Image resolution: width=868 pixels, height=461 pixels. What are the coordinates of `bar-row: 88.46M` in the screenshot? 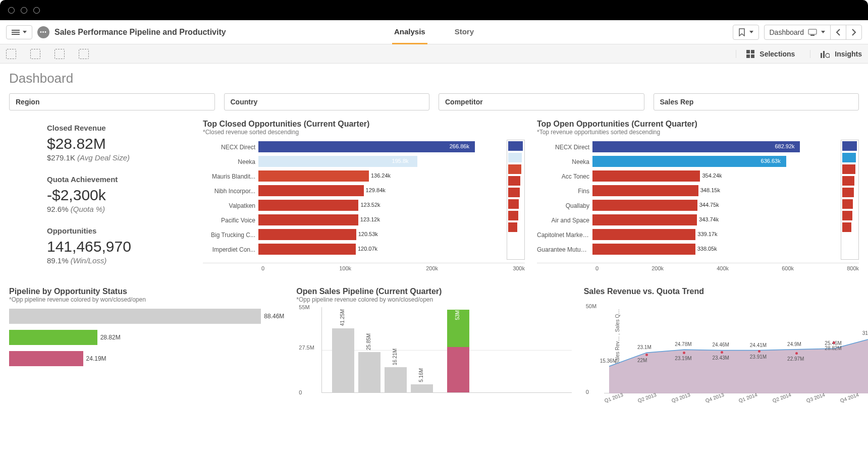 It's located at (146, 316).